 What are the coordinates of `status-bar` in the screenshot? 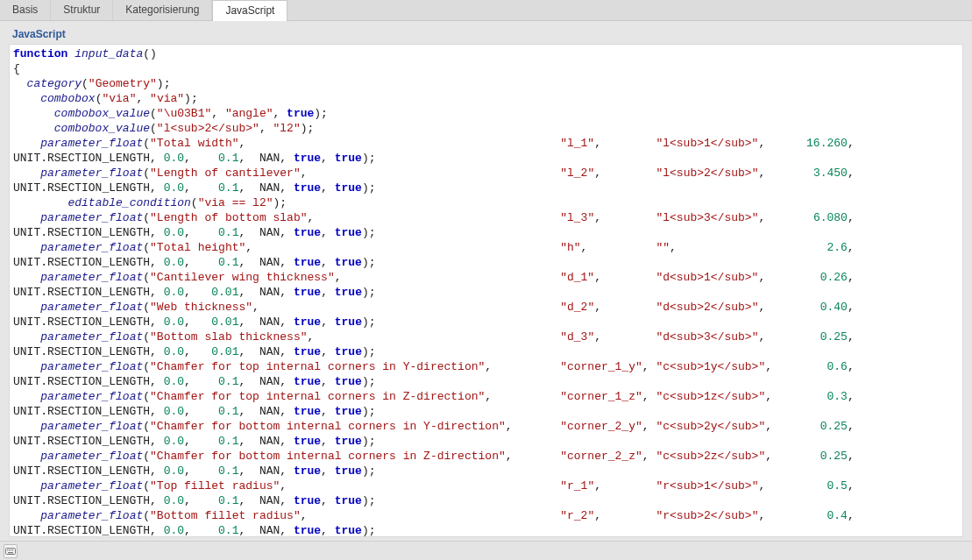 It's located at (486, 550).